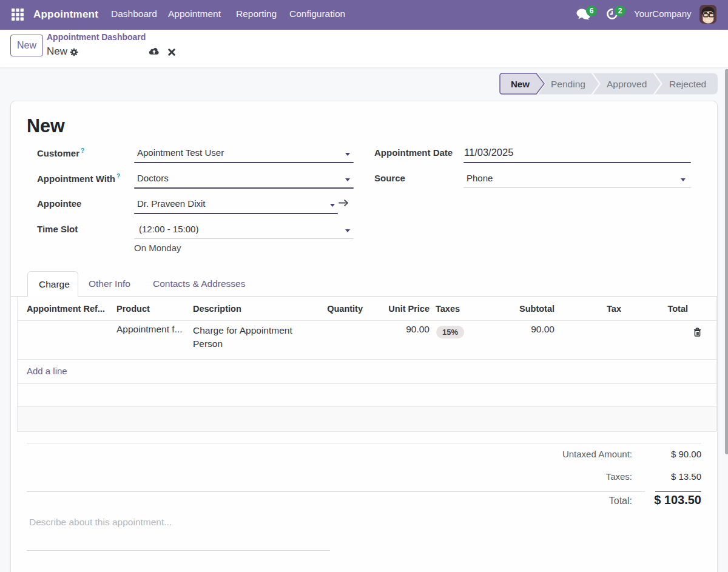 This screenshot has height=572, width=728. Describe the element at coordinates (627, 84) in the screenshot. I see `svg-text: Approved` at that location.